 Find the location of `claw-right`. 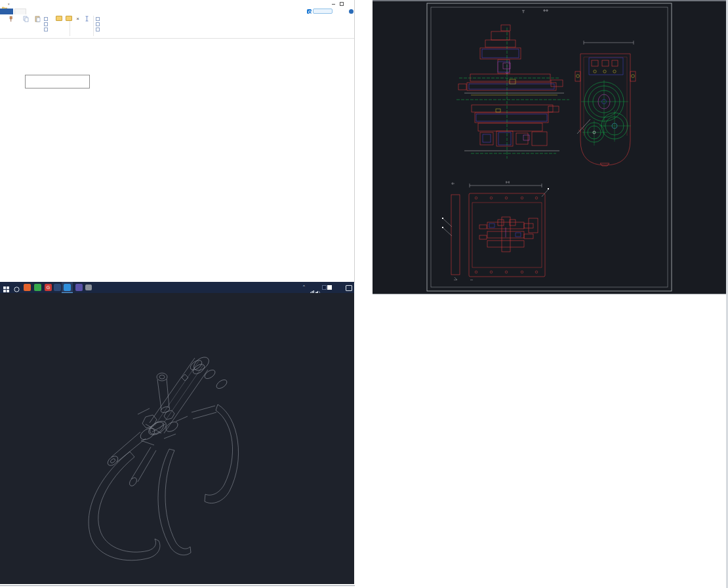

claw-right is located at coordinates (222, 454).